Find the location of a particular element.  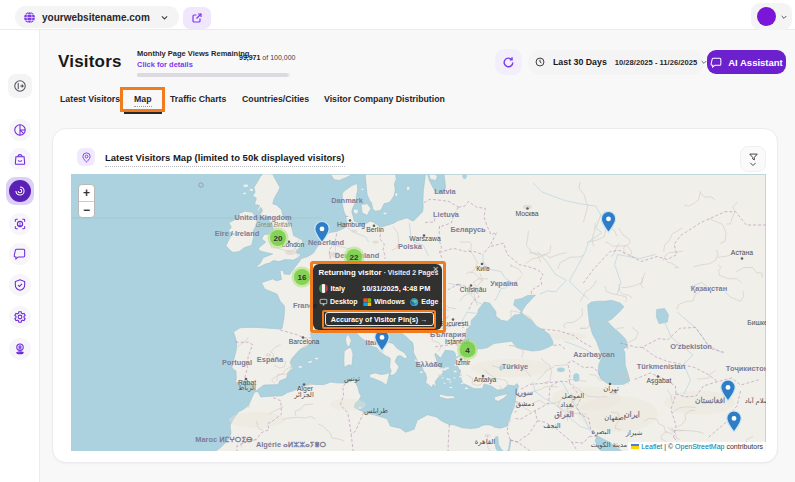

svg-text: الموصل is located at coordinates (573, 396).